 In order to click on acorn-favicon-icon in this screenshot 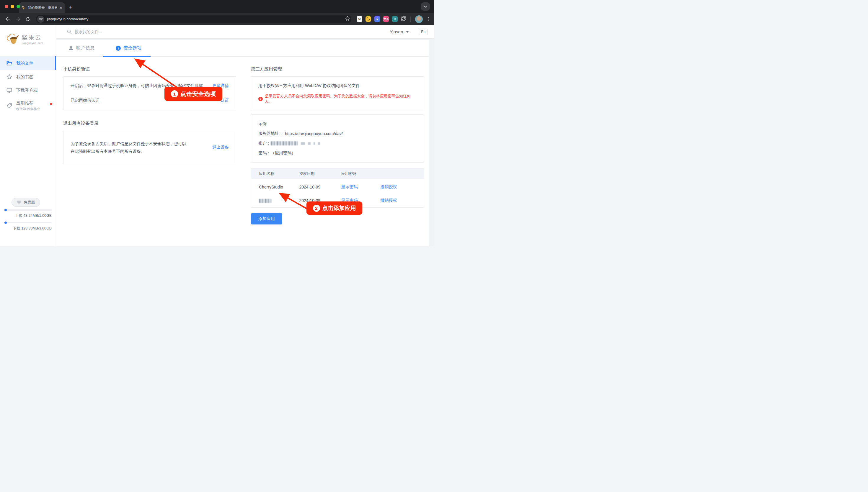, I will do `click(24, 8)`.